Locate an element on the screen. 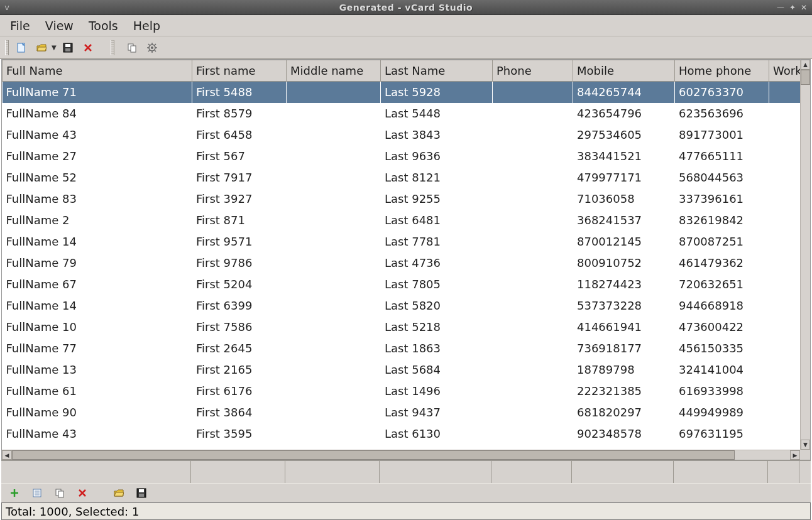 This screenshot has height=520, width=812. column-header: Phone is located at coordinates (533, 71).